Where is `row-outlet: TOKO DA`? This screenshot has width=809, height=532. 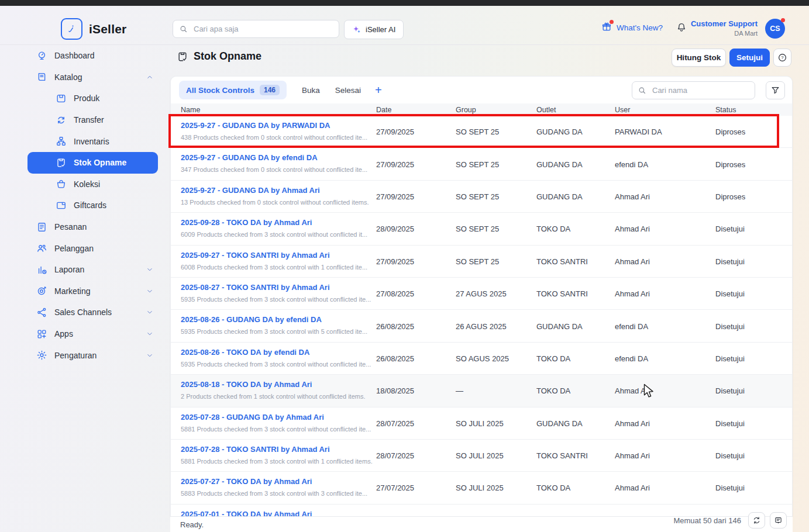
row-outlet: TOKO DA is located at coordinates (553, 391).